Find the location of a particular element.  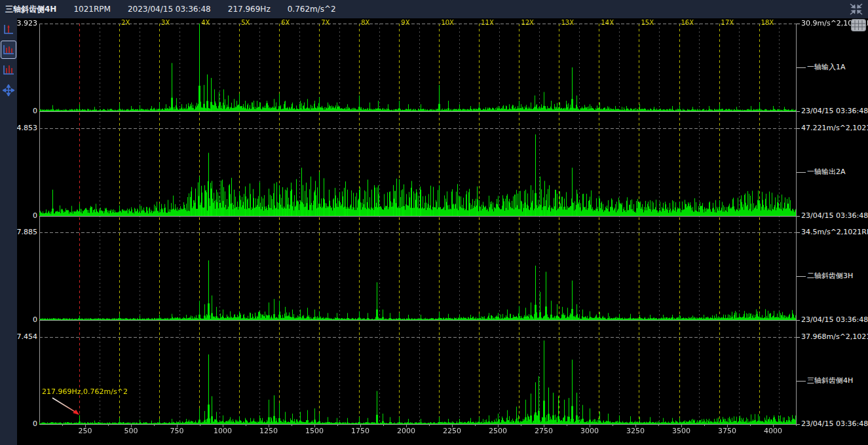

sideband-cursor-spectrum-icon is located at coordinates (9, 70).